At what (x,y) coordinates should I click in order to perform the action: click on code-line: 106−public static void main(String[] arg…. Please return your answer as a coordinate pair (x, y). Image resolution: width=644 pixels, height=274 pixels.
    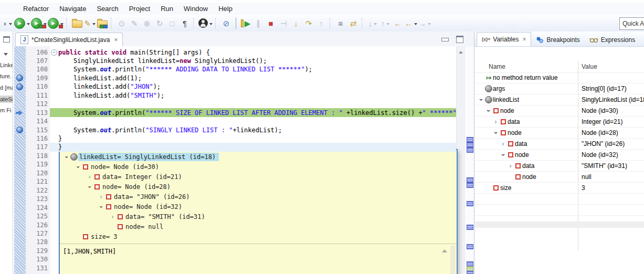
    Looking at the image, I should click on (235, 52).